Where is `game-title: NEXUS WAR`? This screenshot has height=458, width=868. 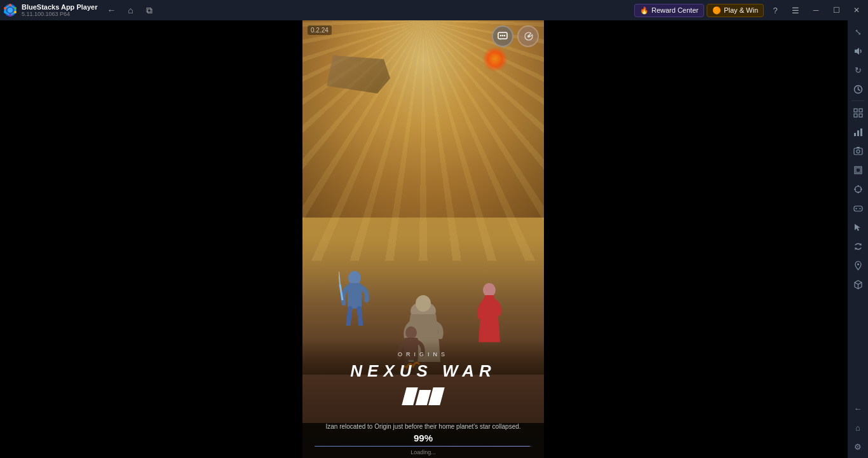
game-title: NEXUS WAR is located at coordinates (423, 371).